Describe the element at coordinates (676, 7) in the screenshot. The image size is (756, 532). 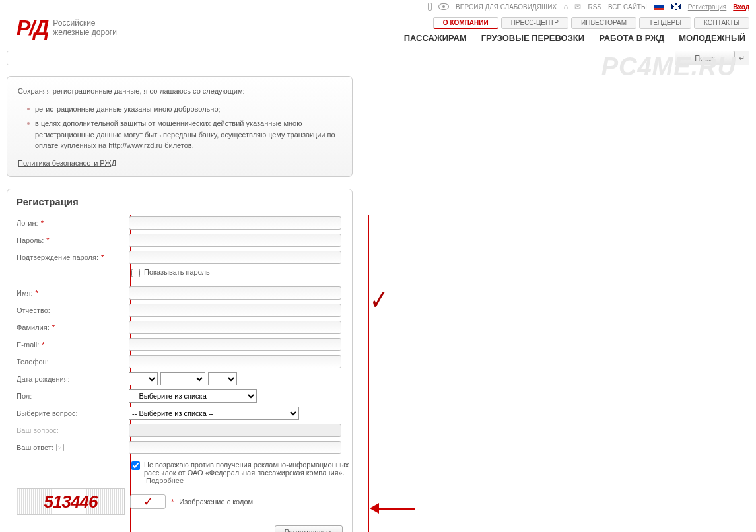
I see `flag-en-icon` at that location.